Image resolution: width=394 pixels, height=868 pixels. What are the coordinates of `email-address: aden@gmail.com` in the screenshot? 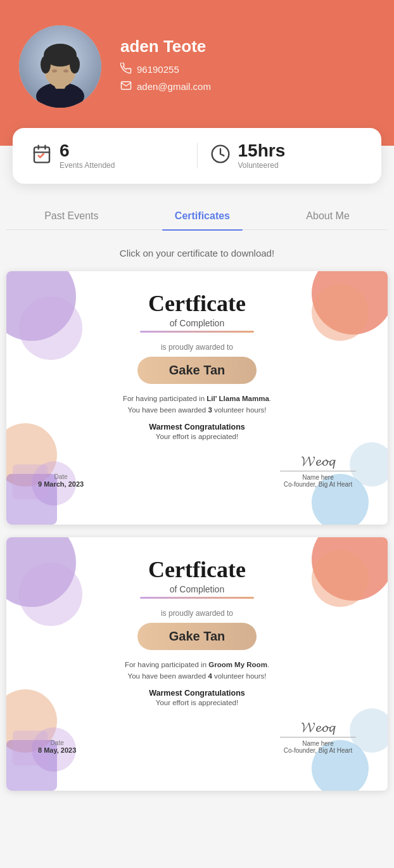 It's located at (174, 86).